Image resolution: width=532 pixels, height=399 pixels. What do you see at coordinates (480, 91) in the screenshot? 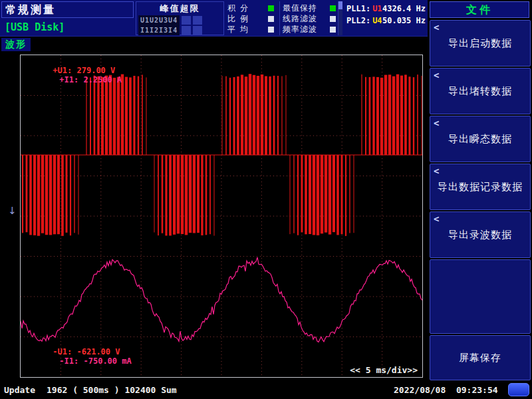
I see `export-locked-rotor-data-button: <导出堵转数据` at bounding box center [480, 91].